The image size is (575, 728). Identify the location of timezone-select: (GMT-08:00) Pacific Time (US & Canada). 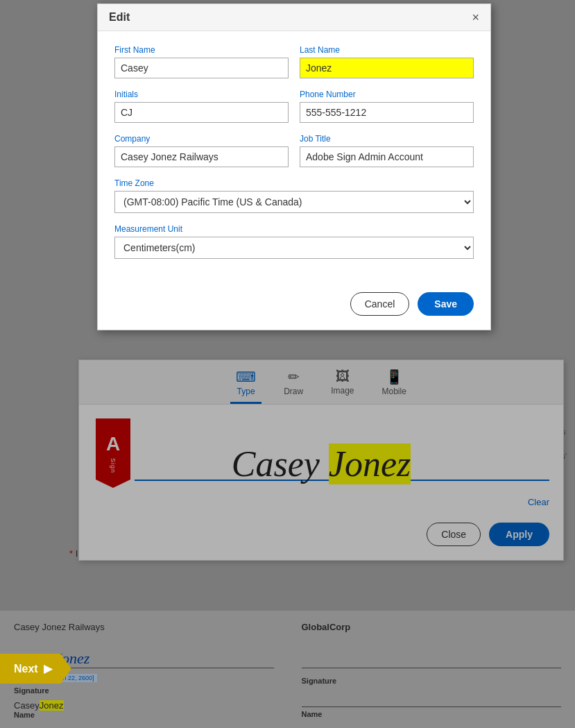
(294, 202).